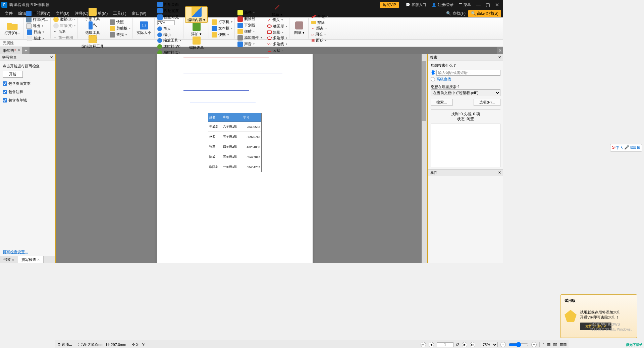 The image size is (644, 348). What do you see at coordinates (320, 34) in the screenshot?
I see `perimeter-button: ▱周长▾` at bounding box center [320, 34].